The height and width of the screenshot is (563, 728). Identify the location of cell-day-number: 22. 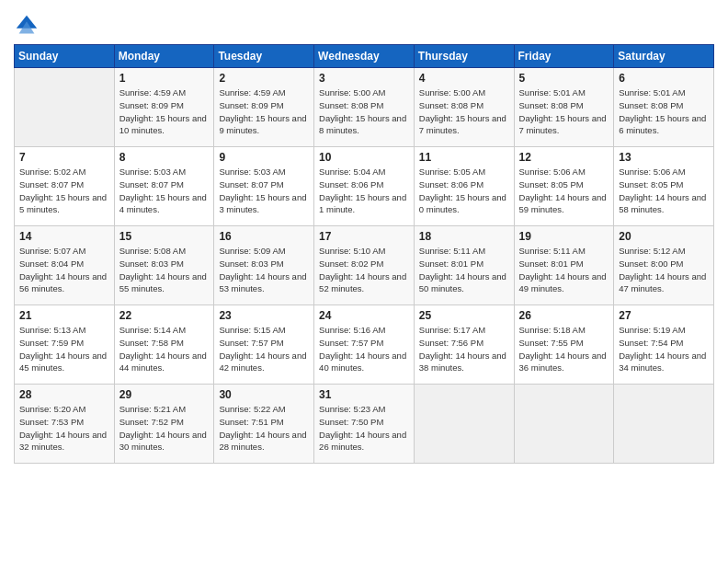
(165, 316).